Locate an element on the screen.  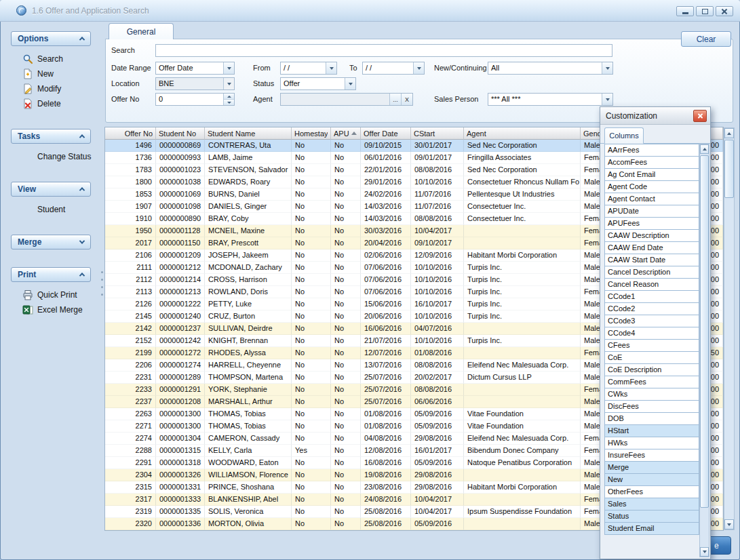
column-header-student-no: Student No is located at coordinates (180, 134).